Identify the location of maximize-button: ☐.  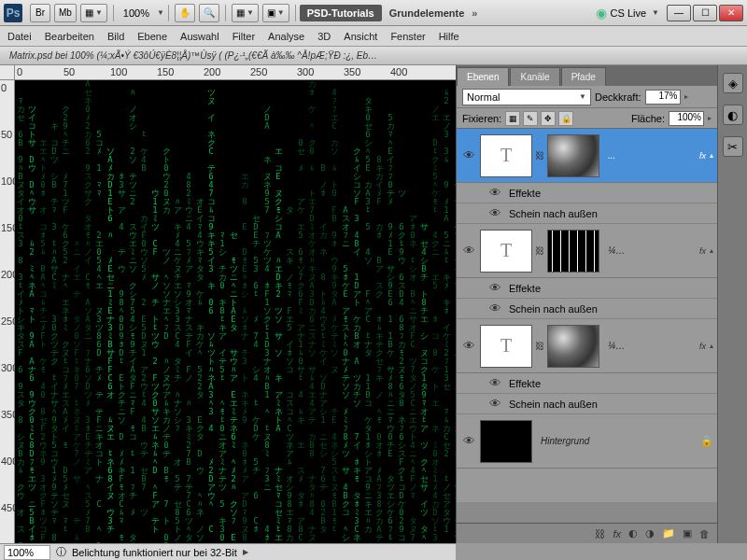
(705, 13).